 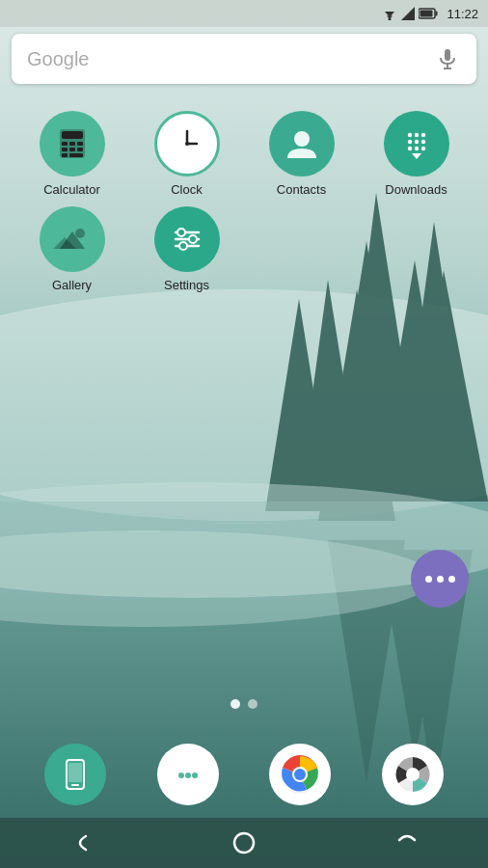 What do you see at coordinates (417, 154) in the screenshot?
I see `app-item-downloads: Downloads` at bounding box center [417, 154].